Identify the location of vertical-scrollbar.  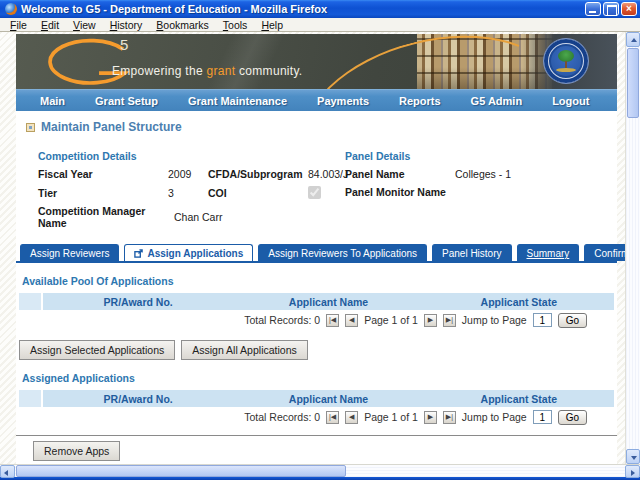
(632, 248).